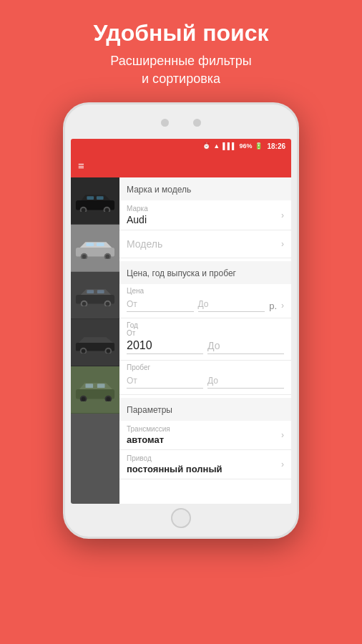 Image resolution: width=362 pixels, height=644 pixels. What do you see at coordinates (205, 189) in the screenshot?
I see `section-brand-model: Марка и модель` at bounding box center [205, 189].